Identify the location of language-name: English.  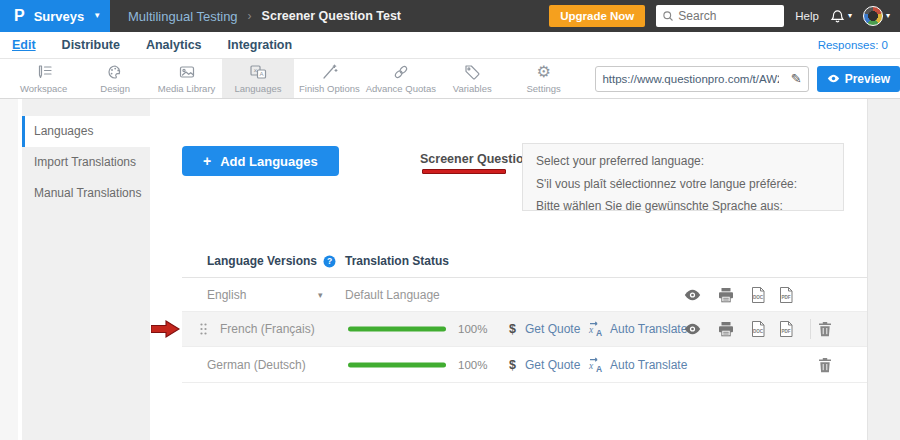
(226, 295).